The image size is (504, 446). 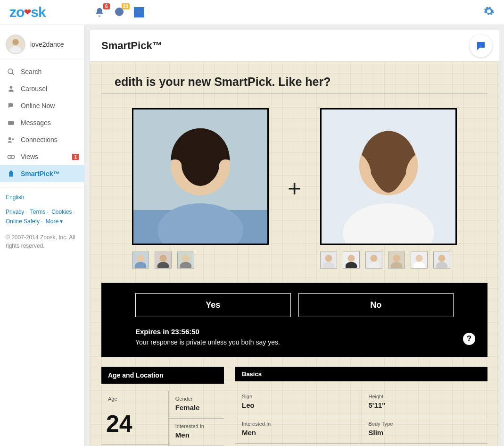 I want to click on self-photo-column, so click(x=388, y=188).